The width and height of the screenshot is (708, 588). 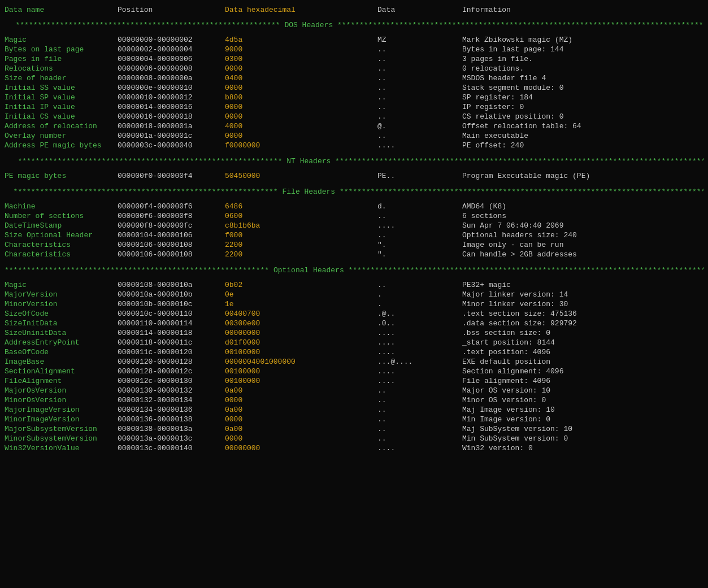 What do you see at coordinates (583, 323) in the screenshot?
I see `cell-info: .data section size: 929792` at bounding box center [583, 323].